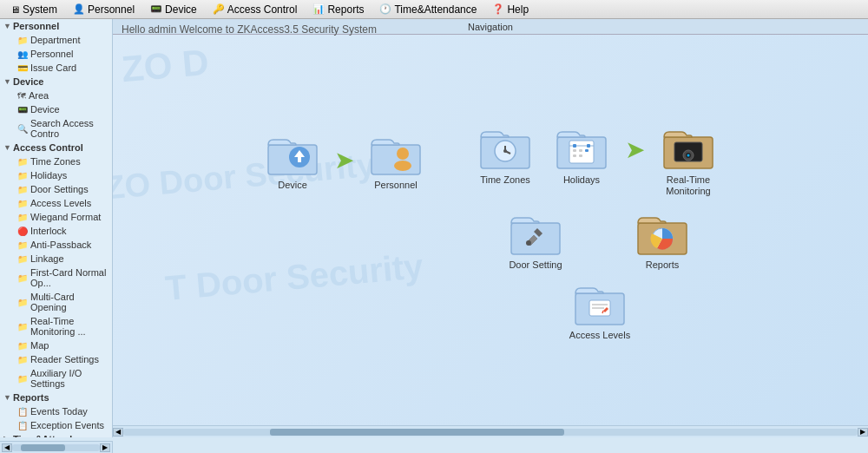  I want to click on menu-help: ❓ Help, so click(510, 10).